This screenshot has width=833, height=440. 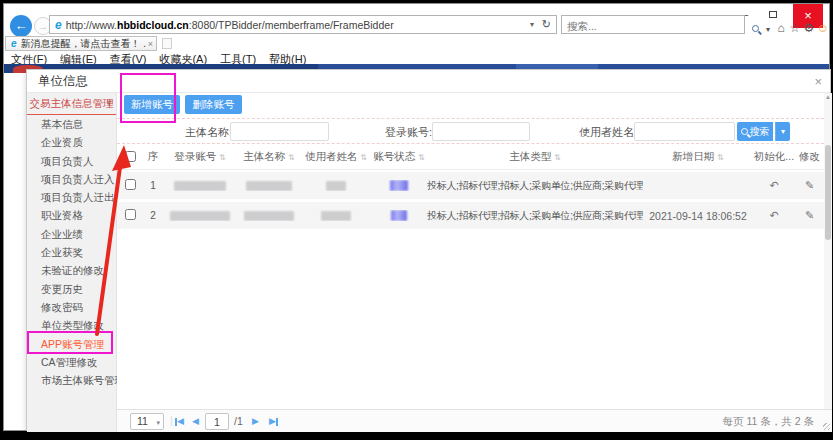 I want to click on sidebar-item-enterprise-performance: 企业业绩, so click(x=72, y=234).